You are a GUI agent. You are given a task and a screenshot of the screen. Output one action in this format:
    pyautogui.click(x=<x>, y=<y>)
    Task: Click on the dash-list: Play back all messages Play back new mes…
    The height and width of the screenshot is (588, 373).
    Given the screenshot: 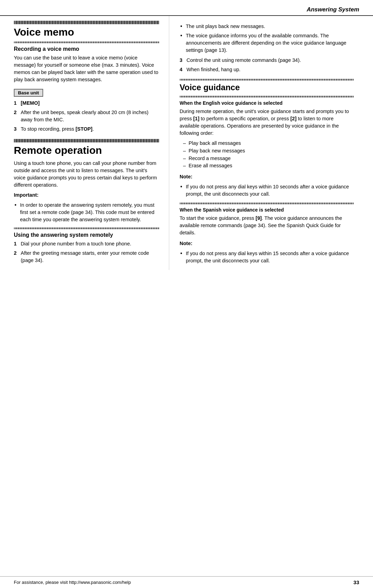 What is the action you would take?
    pyautogui.click(x=268, y=155)
    